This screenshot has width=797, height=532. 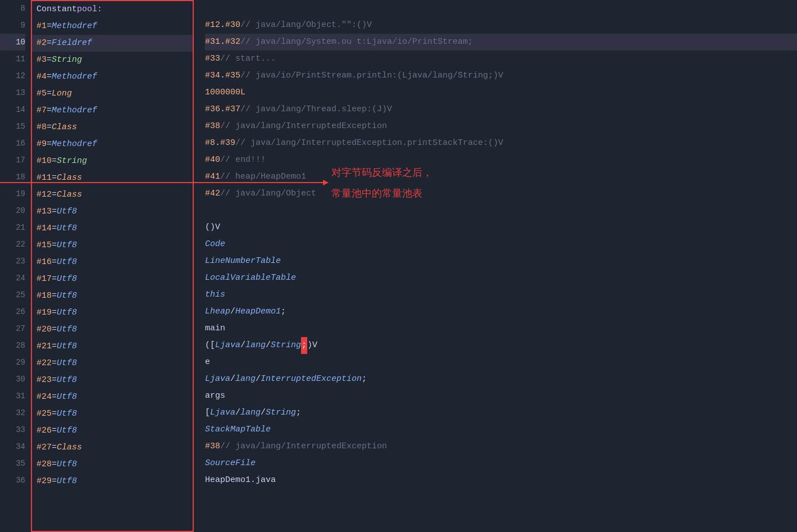 What do you see at coordinates (501, 362) in the screenshot?
I see `right-code-line-29: e` at bounding box center [501, 362].